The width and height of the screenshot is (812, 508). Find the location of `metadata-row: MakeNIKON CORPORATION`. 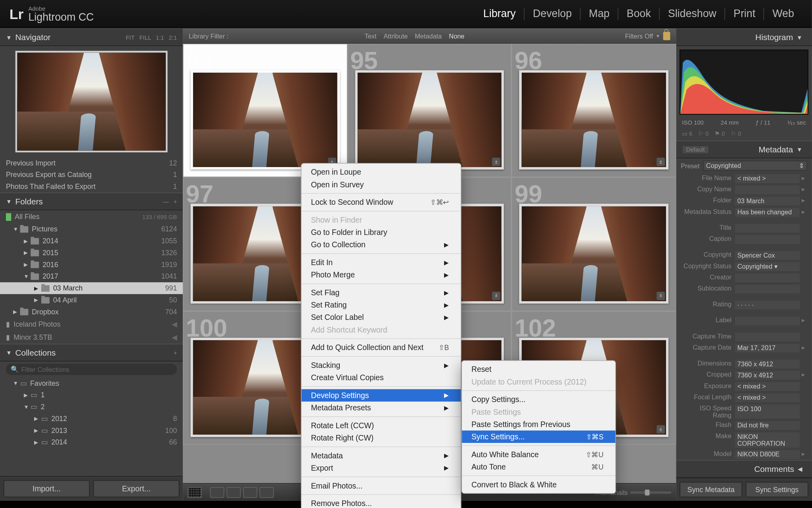

metadata-row: MakeNIKON CORPORATION is located at coordinates (744, 440).